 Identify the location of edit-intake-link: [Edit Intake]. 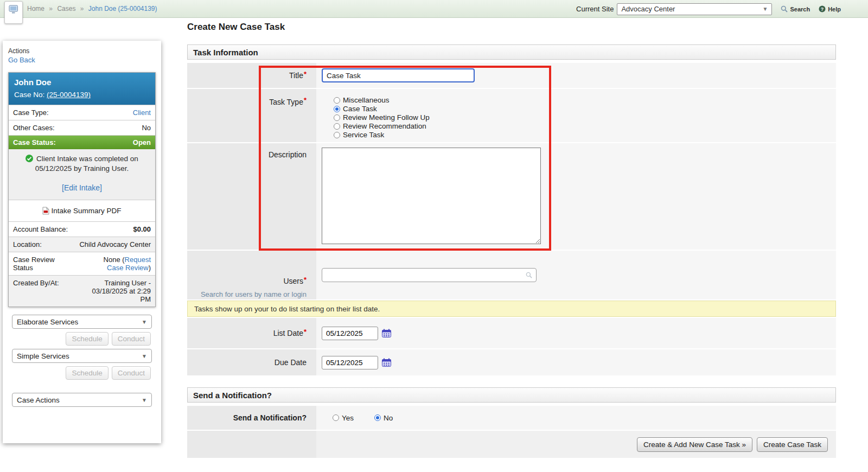
(82, 188).